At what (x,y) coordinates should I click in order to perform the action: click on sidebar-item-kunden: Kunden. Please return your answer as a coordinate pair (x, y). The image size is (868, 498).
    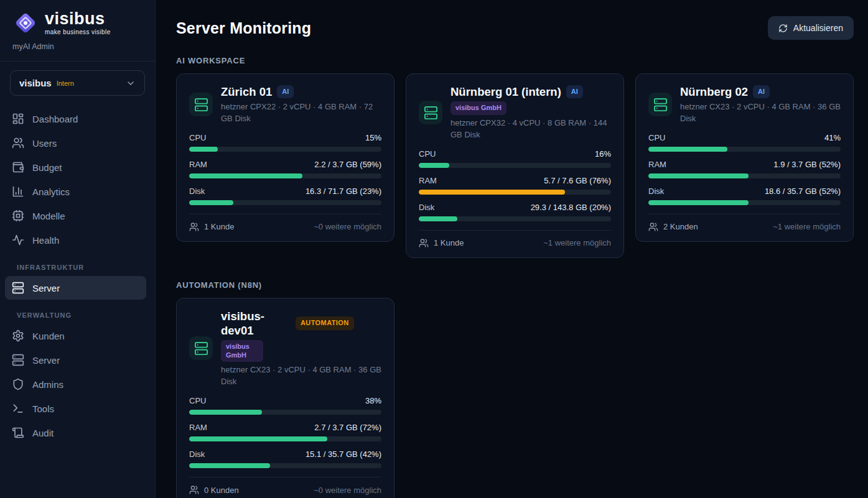
    Looking at the image, I should click on (76, 336).